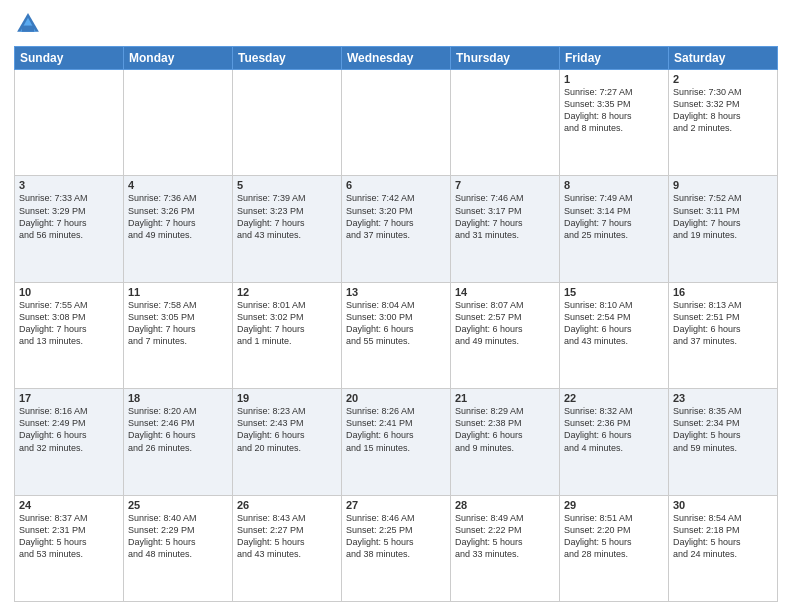  What do you see at coordinates (178, 430) in the screenshot?
I see `day-info: Sunrise: 8:20 AM Sunset: 2:46 PM Dayligh…` at bounding box center [178, 430].